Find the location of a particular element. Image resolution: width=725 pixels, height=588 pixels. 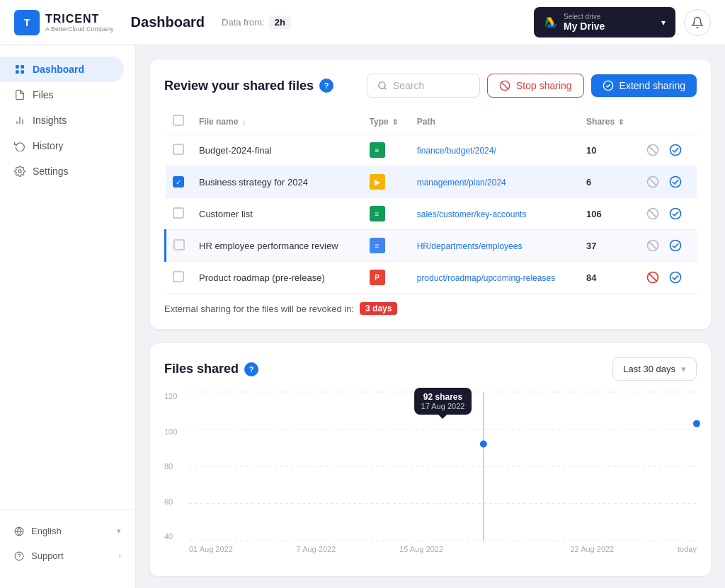

logo-icon: T is located at coordinates (27, 23).